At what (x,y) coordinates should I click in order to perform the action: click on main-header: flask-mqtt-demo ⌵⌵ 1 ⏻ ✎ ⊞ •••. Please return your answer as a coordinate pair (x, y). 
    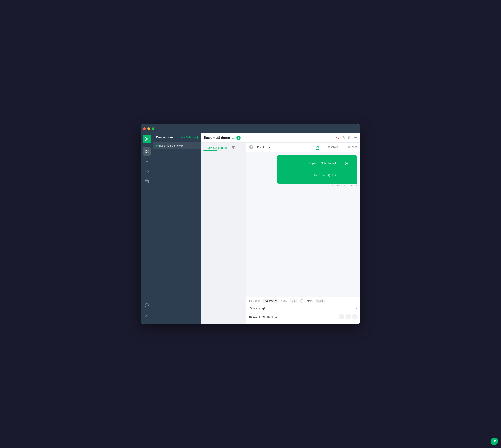
    Looking at the image, I should click on (281, 138).